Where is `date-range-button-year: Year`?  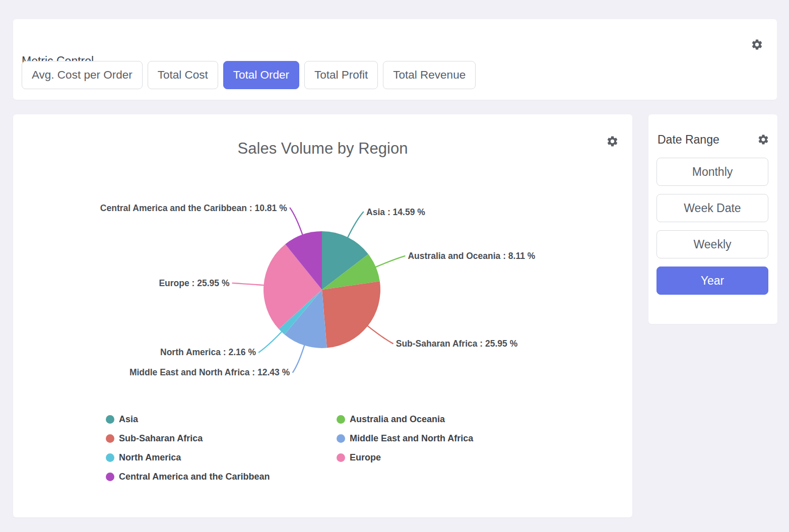 date-range-button-year: Year is located at coordinates (712, 281).